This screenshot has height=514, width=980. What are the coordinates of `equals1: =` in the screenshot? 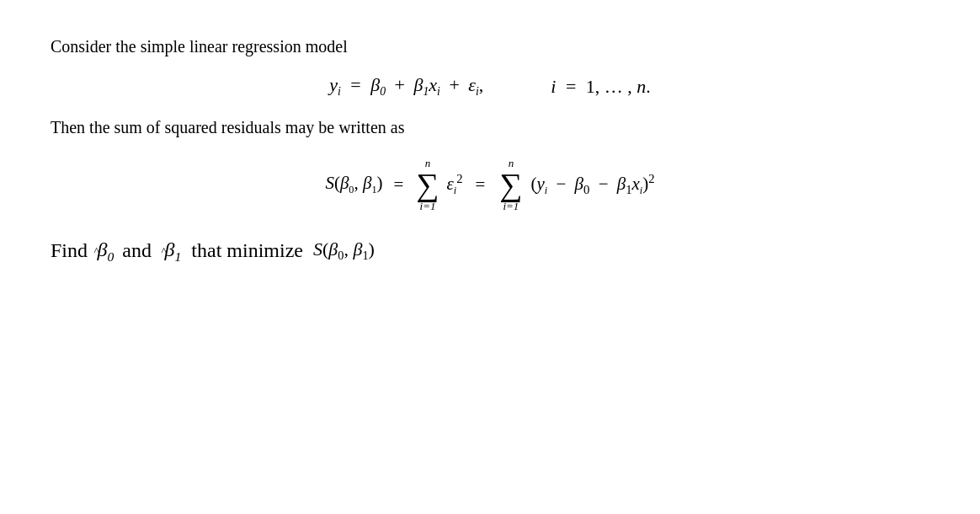 It's located at (399, 185).